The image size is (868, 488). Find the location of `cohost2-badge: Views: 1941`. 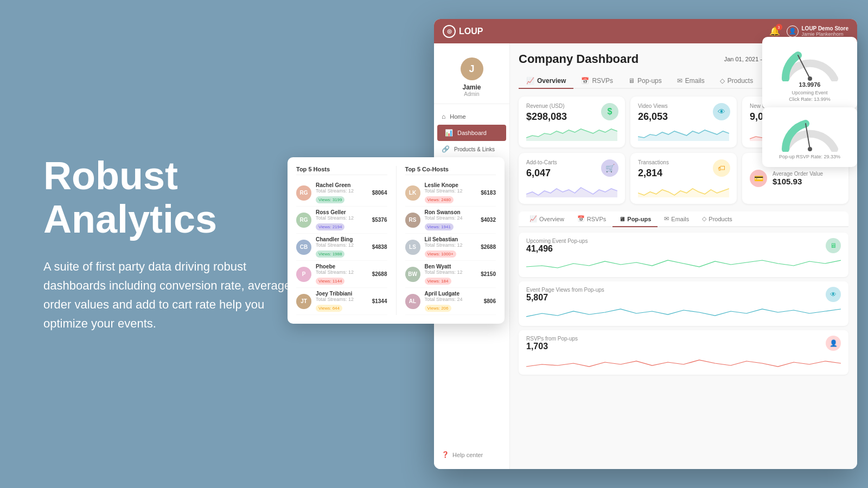

cohost2-badge: Views: 1941 is located at coordinates (439, 227).